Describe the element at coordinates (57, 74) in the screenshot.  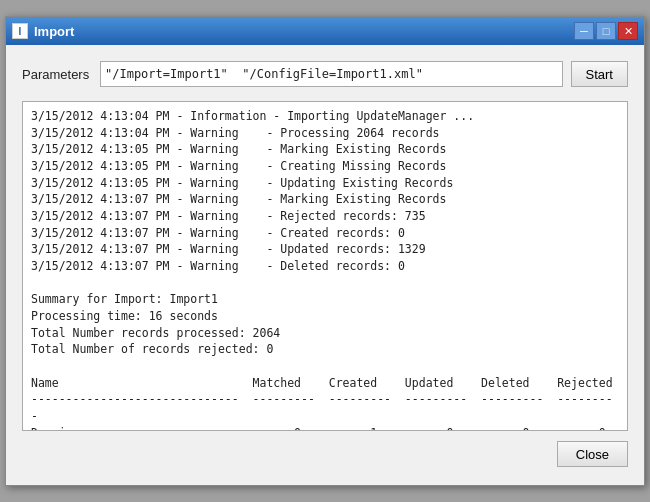
I see `params-label: Parameters` at that location.